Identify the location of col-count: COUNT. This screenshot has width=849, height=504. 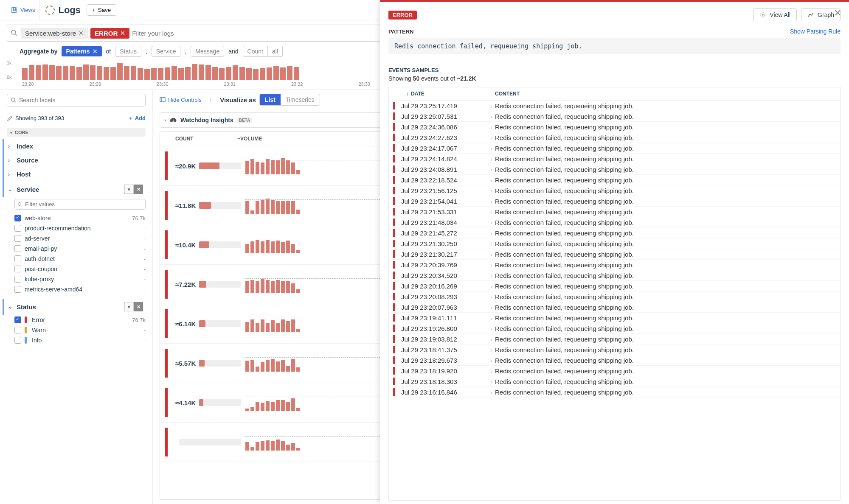
(201, 139).